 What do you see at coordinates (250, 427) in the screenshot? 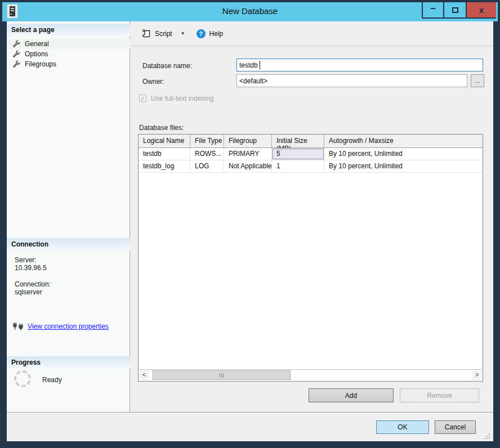
I see `bottom-bar: OK Cancel` at bounding box center [250, 427].